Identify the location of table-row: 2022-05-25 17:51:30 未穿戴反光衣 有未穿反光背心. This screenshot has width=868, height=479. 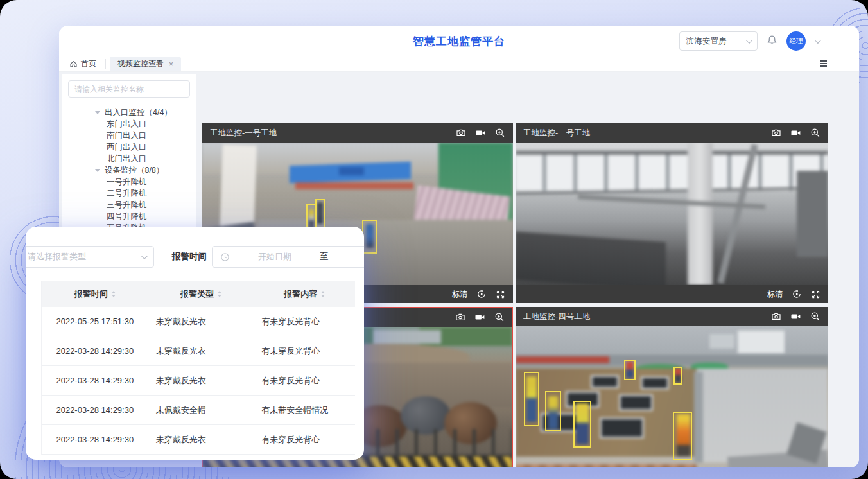
(198, 322).